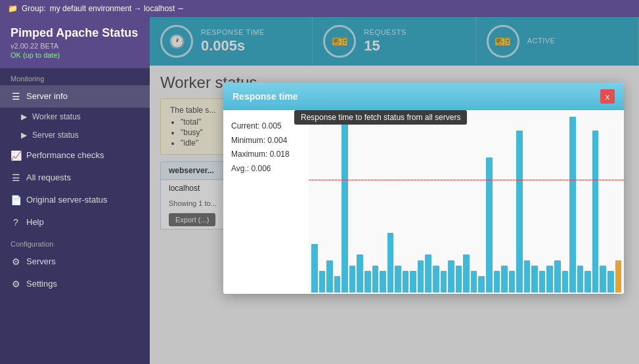 The image size is (639, 364). What do you see at coordinates (75, 117) in the screenshot?
I see `sidebar-item-worker-status: ▶ Worker status` at bounding box center [75, 117].